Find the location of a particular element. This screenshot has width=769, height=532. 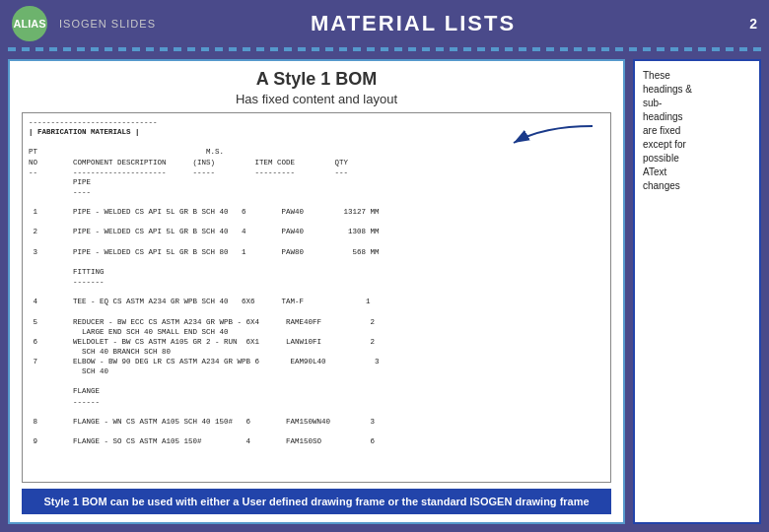

header-bar: ALIAS ISOGEN SLIDES MATERIAL LISTS 2 is located at coordinates (384, 24).